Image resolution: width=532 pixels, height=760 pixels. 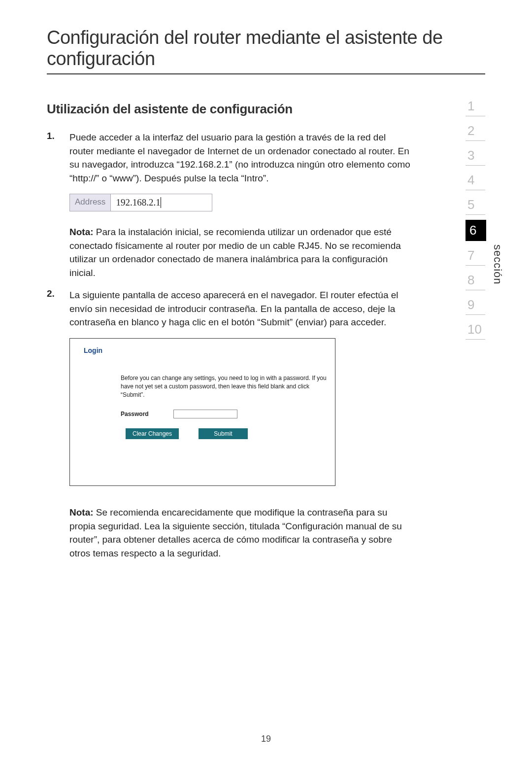 I want to click on step-text: La siguiente pantalla de acceso aparecer…, so click(x=240, y=309).